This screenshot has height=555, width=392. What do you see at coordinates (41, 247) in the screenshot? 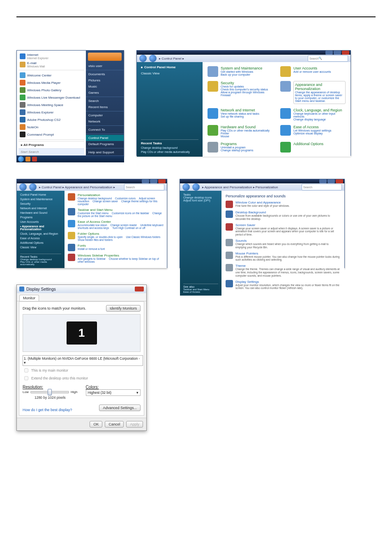
I see `sidebar-item: Classic View` at bounding box center [41, 247].